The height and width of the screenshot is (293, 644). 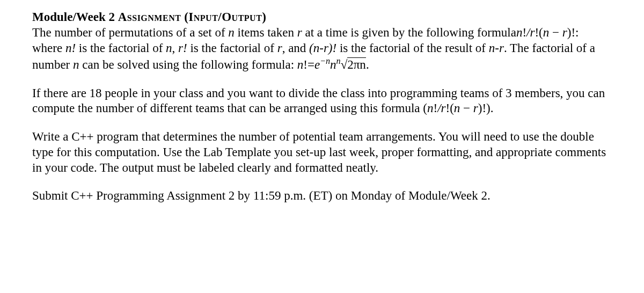 I want to click on permutation-formula: n!/r!(n − r)!, so click(x=546, y=32).